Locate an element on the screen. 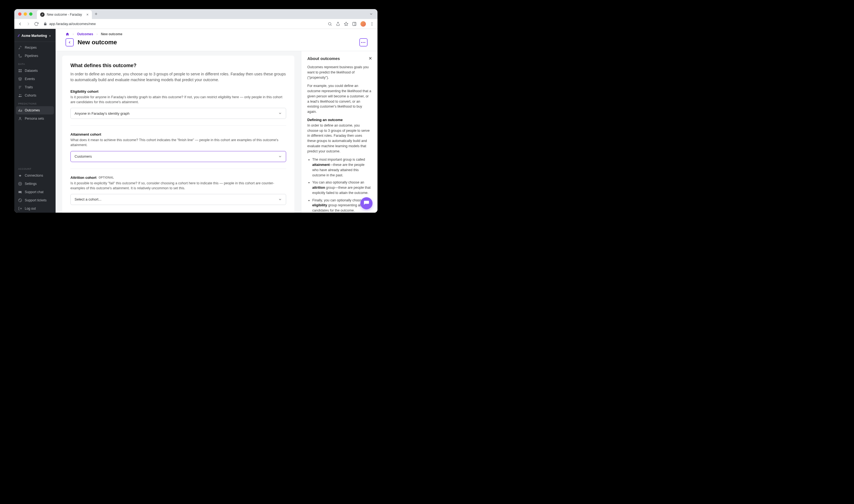 Image resolution: width=854 pixels, height=504 pixels. window-minimize-button is located at coordinates (25, 14).